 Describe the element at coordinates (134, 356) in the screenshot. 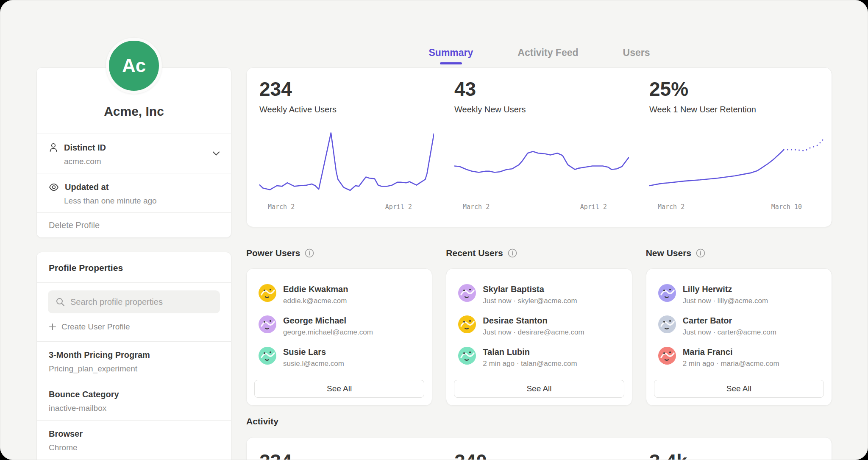

I see `profile-properties-card: Profile Properties Search profile proper…` at that location.